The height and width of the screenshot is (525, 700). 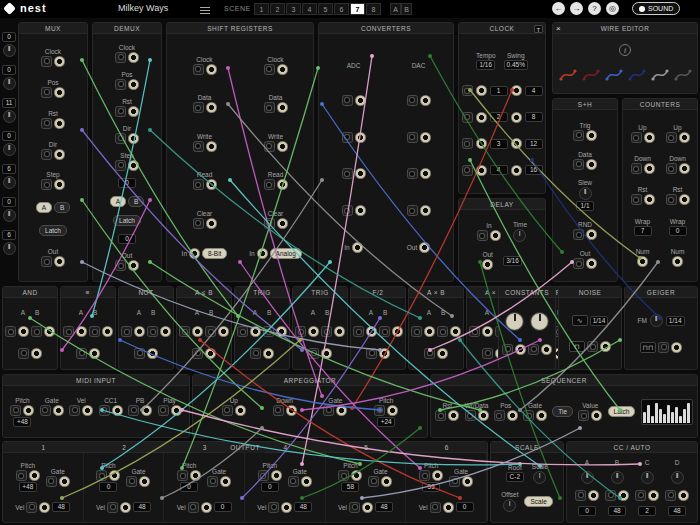 What do you see at coordinates (53, 230) in the screenshot?
I see `mux-latch-button: Latch` at bounding box center [53, 230].